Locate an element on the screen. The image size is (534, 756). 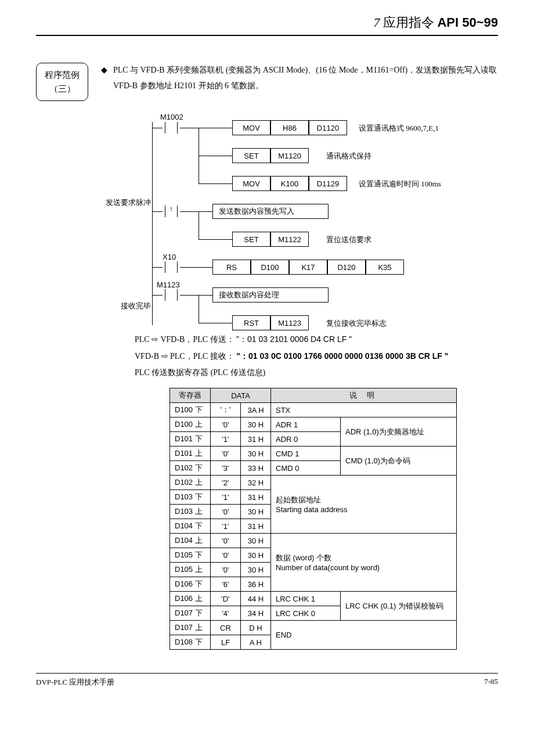
tx1-data: "：01 03 2101 0006 D4 CR LF " is located at coordinates (294, 339).